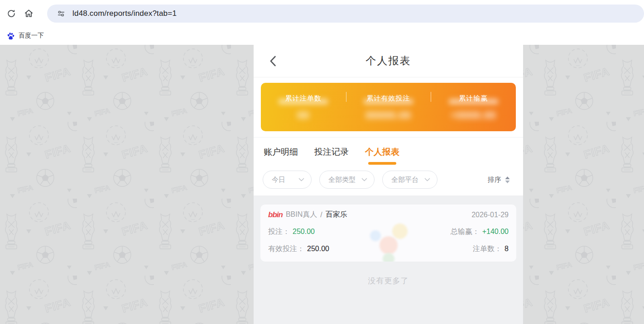 The width and height of the screenshot is (644, 324). Describe the element at coordinates (389, 107) in the screenshot. I see `summary-banner: 累计注单数 88 累计有效投注 88888.88 累计输赢 +8888.88` at that location.